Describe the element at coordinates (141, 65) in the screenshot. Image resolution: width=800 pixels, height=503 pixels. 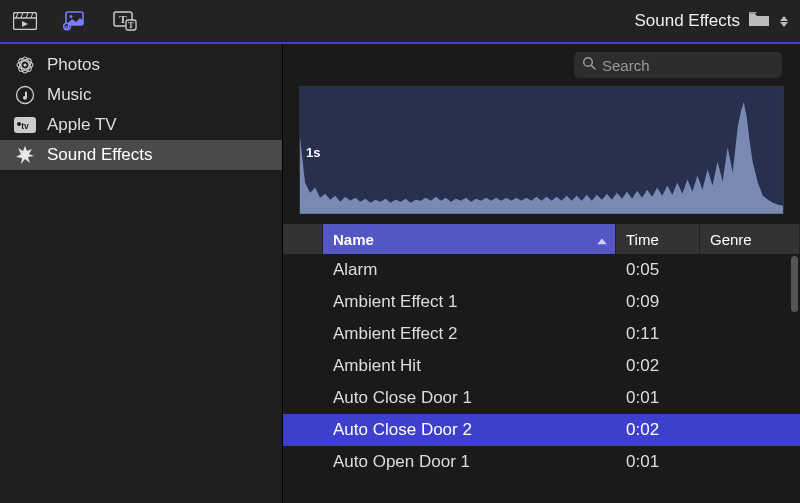
I see `sidebar-item-photos: Photos` at that location.